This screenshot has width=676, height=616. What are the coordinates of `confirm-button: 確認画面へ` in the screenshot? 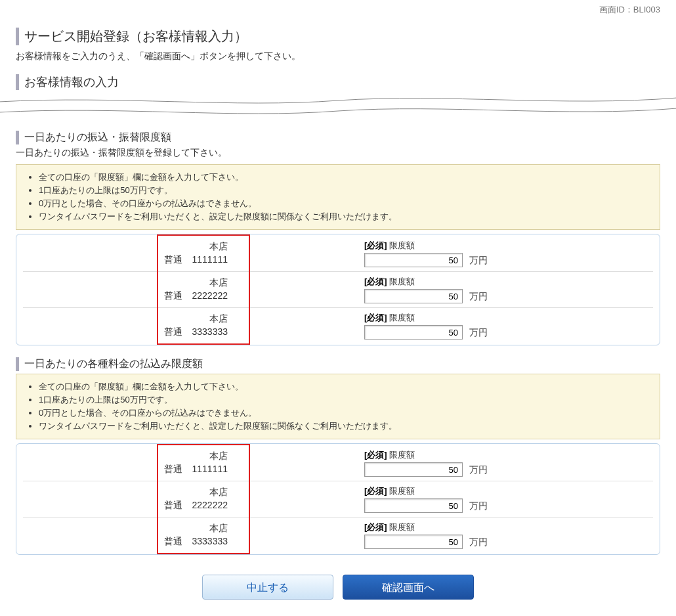 It's located at (408, 587).